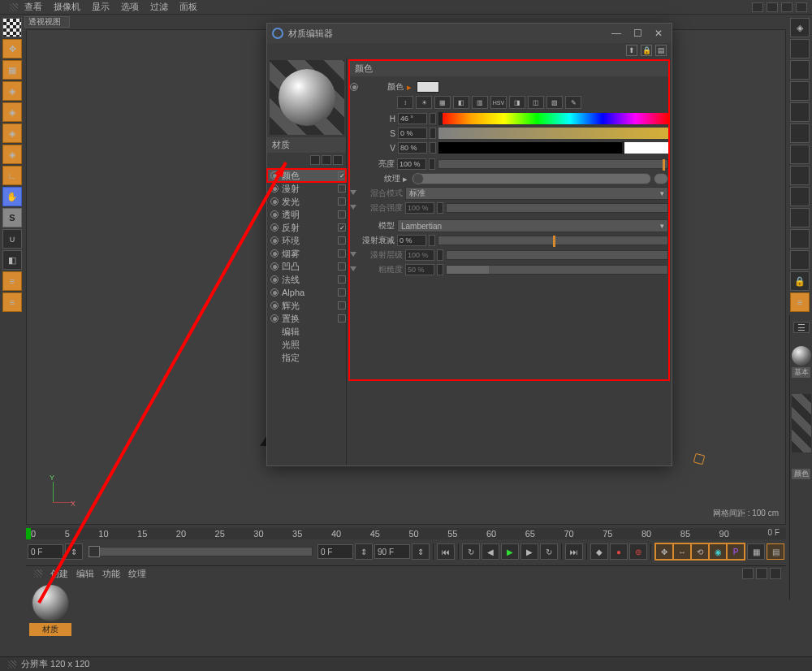  Describe the element at coordinates (661, 50) in the screenshot. I see `new-icon: ▤` at that location.